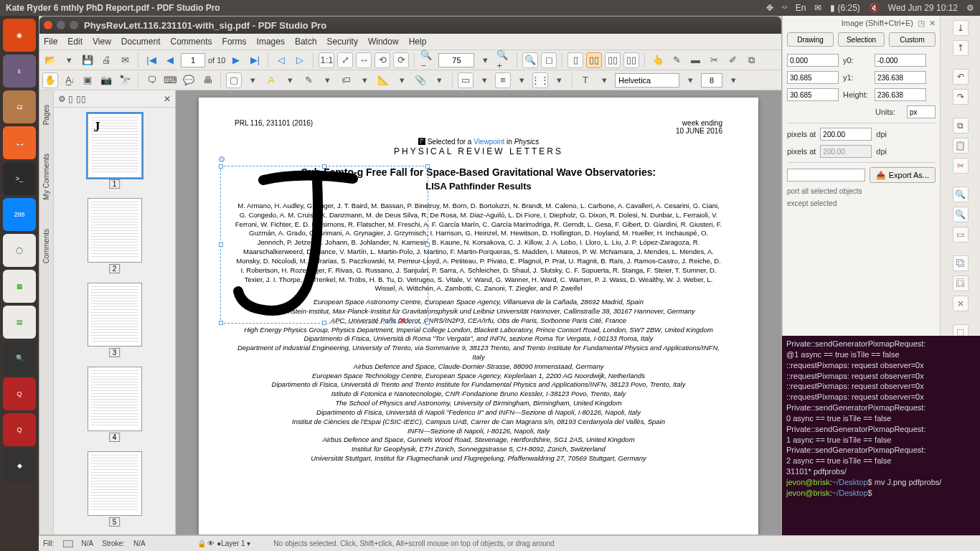 The image size is (980, 551). Describe the element at coordinates (801, 8) in the screenshot. I see `keyboard-lang: En` at that location.